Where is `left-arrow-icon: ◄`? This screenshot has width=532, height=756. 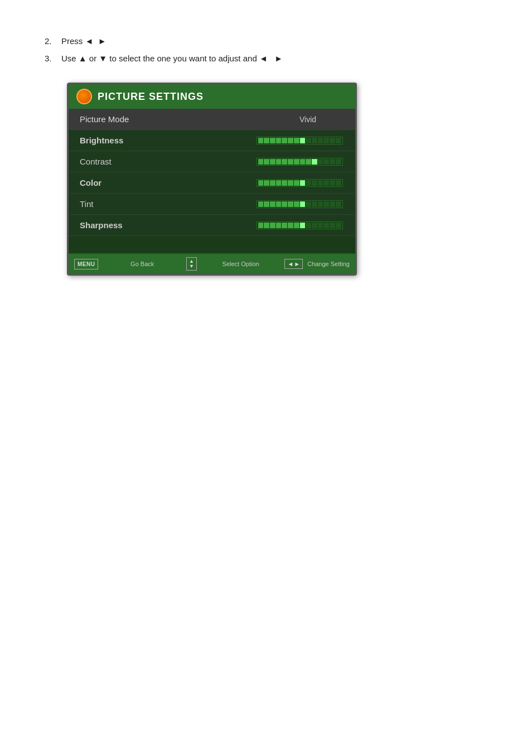
left-arrow-icon: ◄ is located at coordinates (290, 264).